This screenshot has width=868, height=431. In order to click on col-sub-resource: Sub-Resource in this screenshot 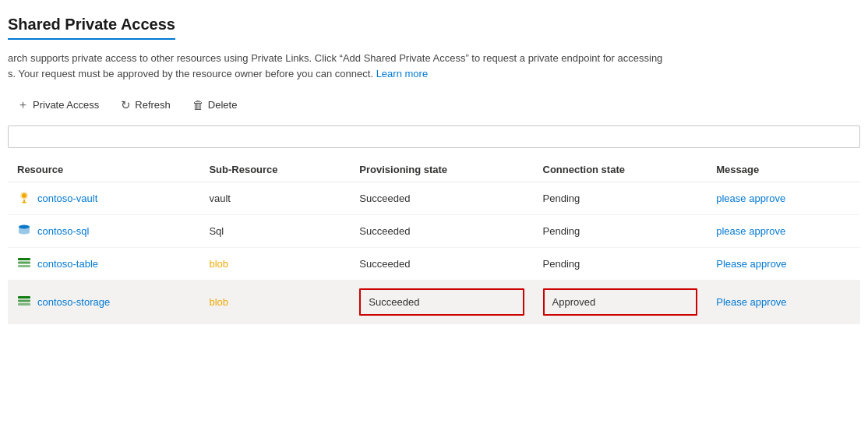, I will do `click(274, 170)`.